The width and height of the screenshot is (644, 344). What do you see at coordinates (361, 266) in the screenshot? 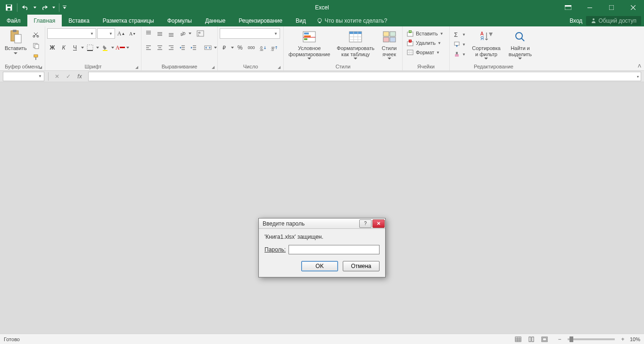
I see `cancel-button: Отмена` at bounding box center [361, 266].